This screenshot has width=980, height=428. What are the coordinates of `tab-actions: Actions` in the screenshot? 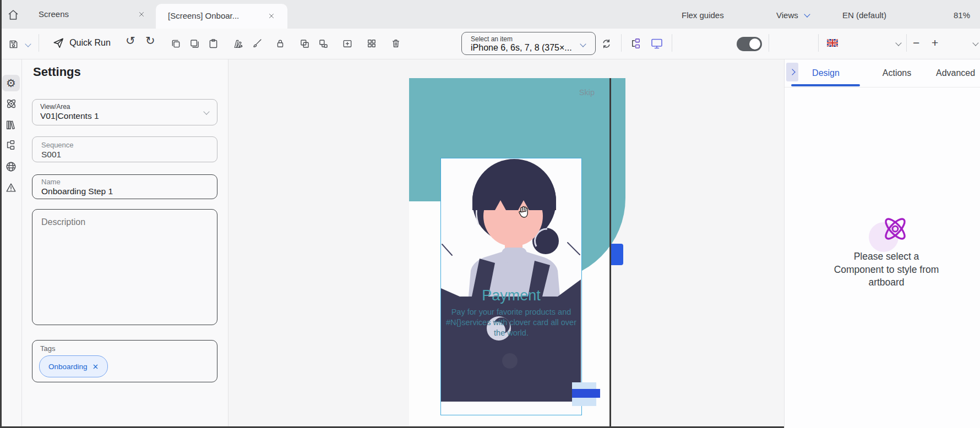 It's located at (897, 73).